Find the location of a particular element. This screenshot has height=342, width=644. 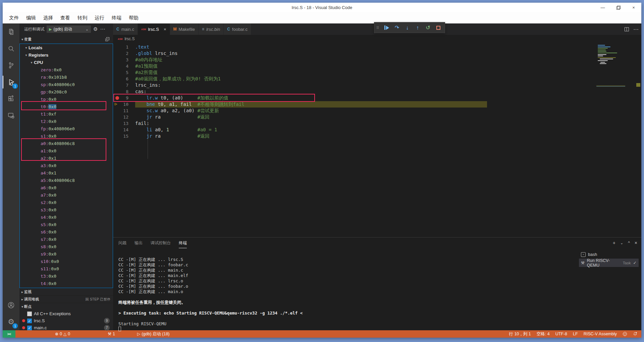

register-row-gp: gp: 0x208c0 is located at coordinates (66, 92).